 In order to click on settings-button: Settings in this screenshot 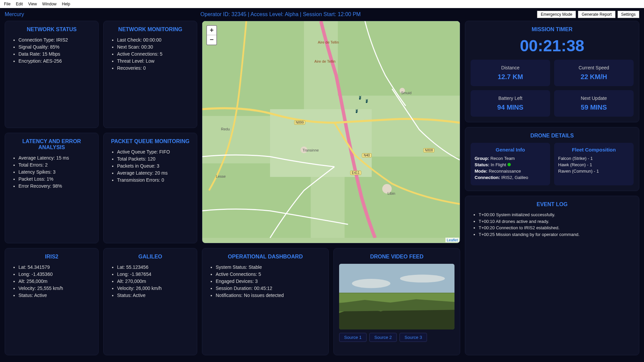, I will do `click(629, 14)`.